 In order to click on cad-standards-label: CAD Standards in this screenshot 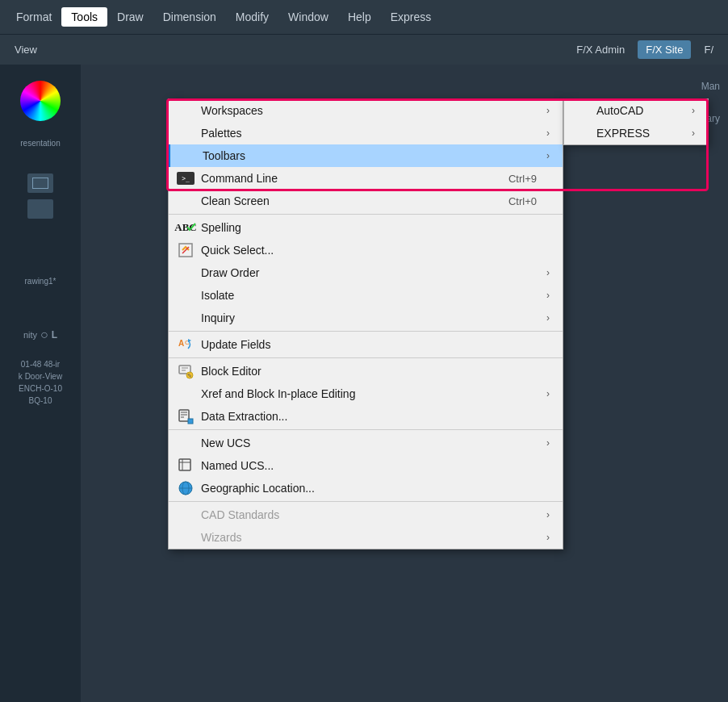, I will do `click(241, 515)`.